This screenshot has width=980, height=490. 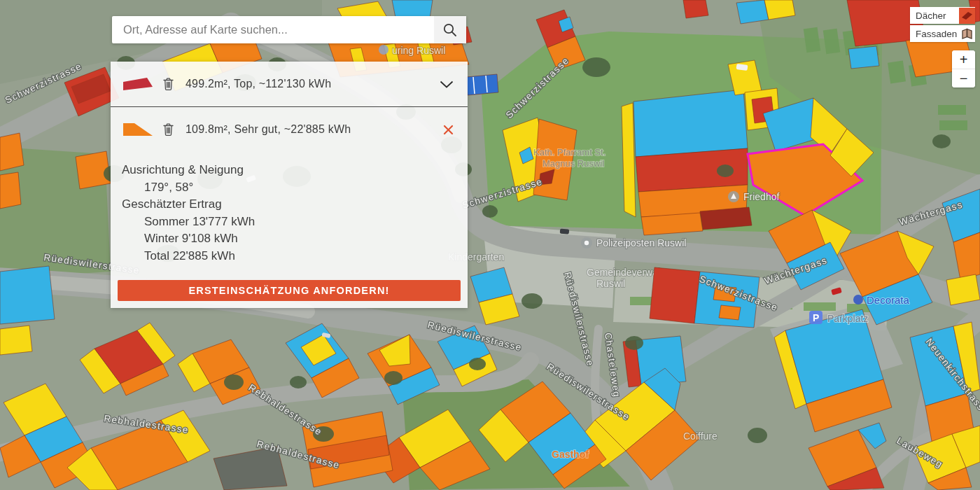 What do you see at coordinates (168, 84) in the screenshot?
I see `delete-roof-1-button` at bounding box center [168, 84].